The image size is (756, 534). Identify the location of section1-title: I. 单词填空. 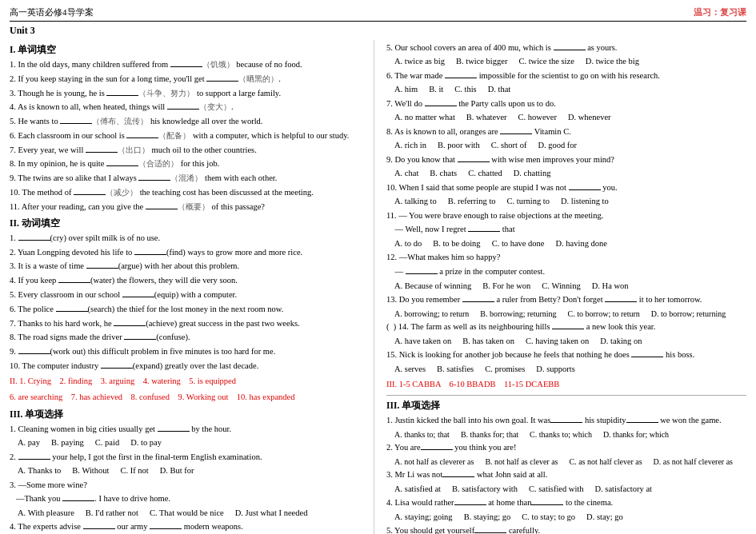
(190, 50).